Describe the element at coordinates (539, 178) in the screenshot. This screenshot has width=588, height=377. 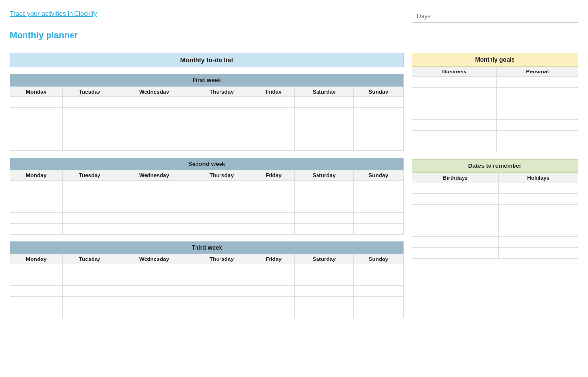
I see `dates-holidays-header: Holidays` at that location.